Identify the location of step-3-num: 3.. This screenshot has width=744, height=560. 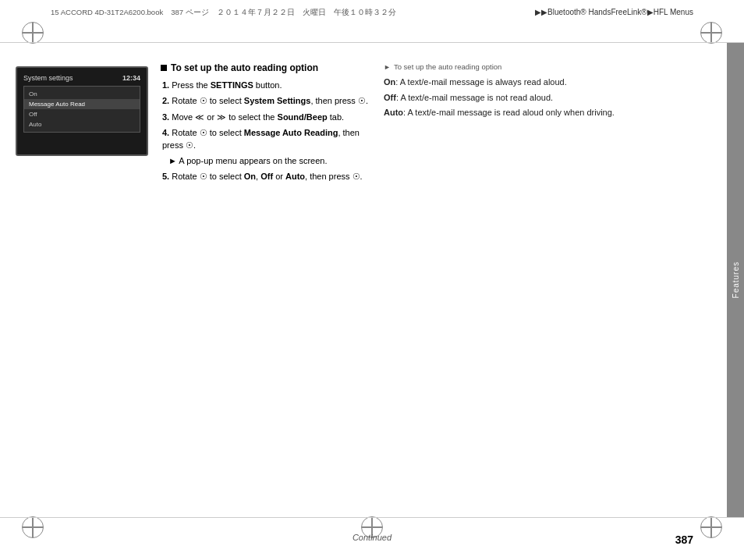
(165, 117).